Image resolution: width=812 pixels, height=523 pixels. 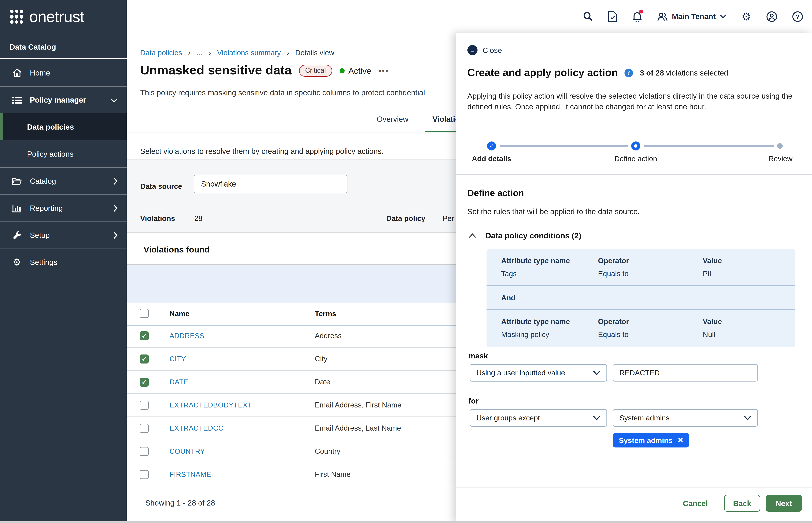 I want to click on tenant-switcher: Main Tenant, so click(x=692, y=16).